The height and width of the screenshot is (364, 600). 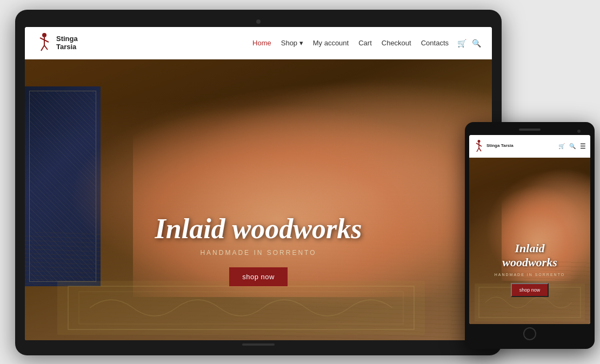 What do you see at coordinates (530, 275) in the screenshot?
I see `phone-hero-subtitle: HANDMADE IN SORRENTO` at bounding box center [530, 275].